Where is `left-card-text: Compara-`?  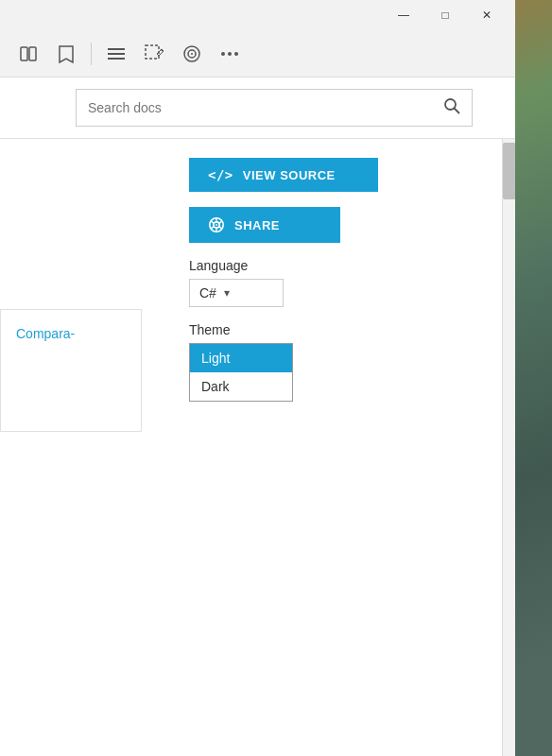
left-card-text: Compara- is located at coordinates (45, 334).